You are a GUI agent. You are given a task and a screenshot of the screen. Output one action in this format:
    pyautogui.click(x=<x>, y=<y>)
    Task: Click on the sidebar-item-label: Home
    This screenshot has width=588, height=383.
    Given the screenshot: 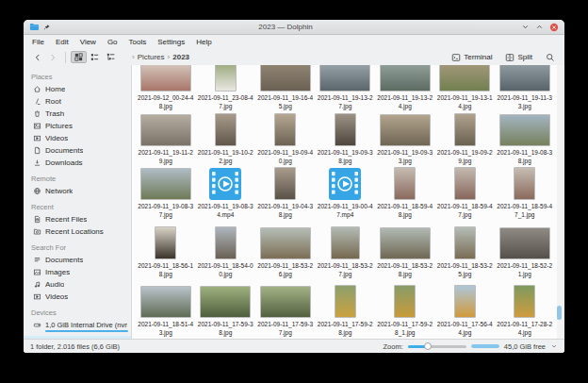 What is the action you would take?
    pyautogui.click(x=55, y=89)
    